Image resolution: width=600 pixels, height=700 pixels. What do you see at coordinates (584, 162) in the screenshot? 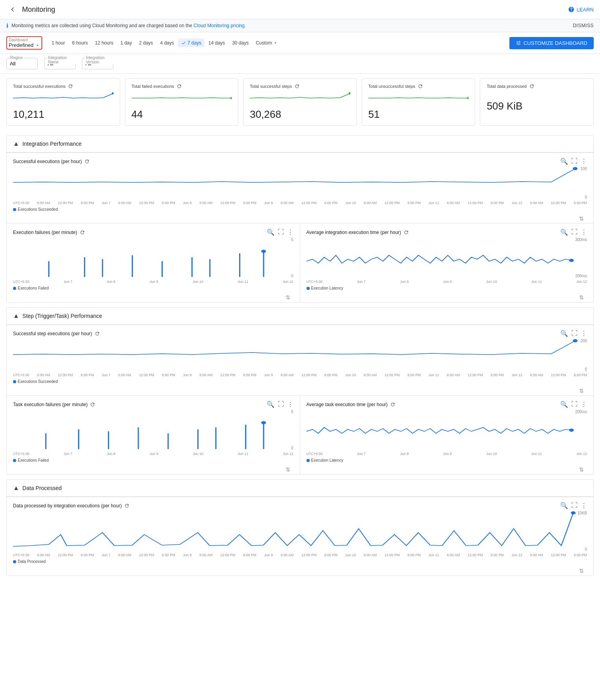
I see `more-icon-1: ⋮` at bounding box center [584, 162].